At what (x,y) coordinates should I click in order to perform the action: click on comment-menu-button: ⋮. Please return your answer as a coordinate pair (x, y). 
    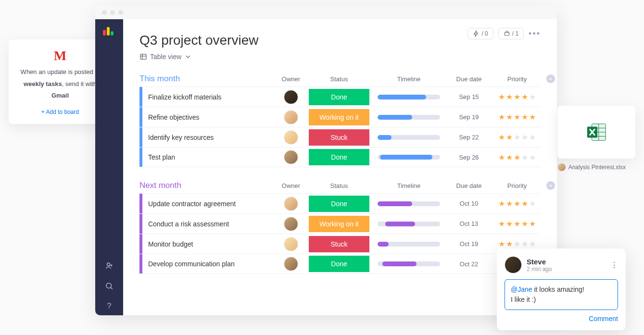
    Looking at the image, I should click on (614, 265).